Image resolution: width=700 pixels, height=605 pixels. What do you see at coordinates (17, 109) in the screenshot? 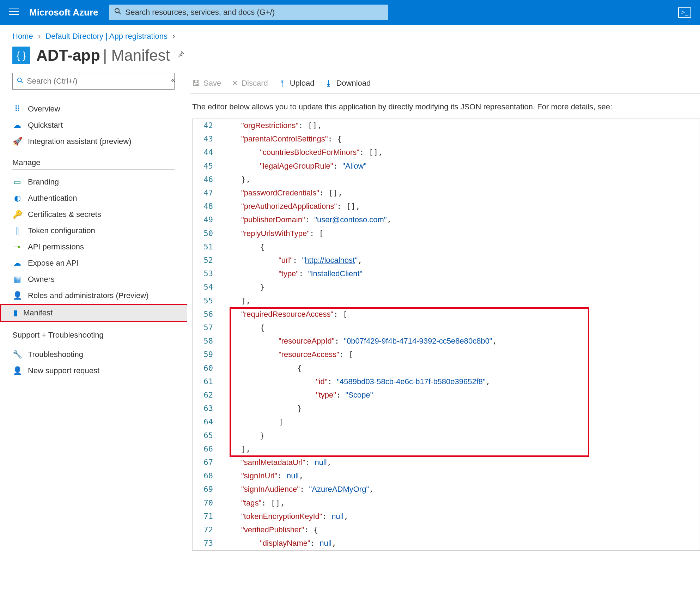
I see `sidebar-icon: ⠿` at bounding box center [17, 109].